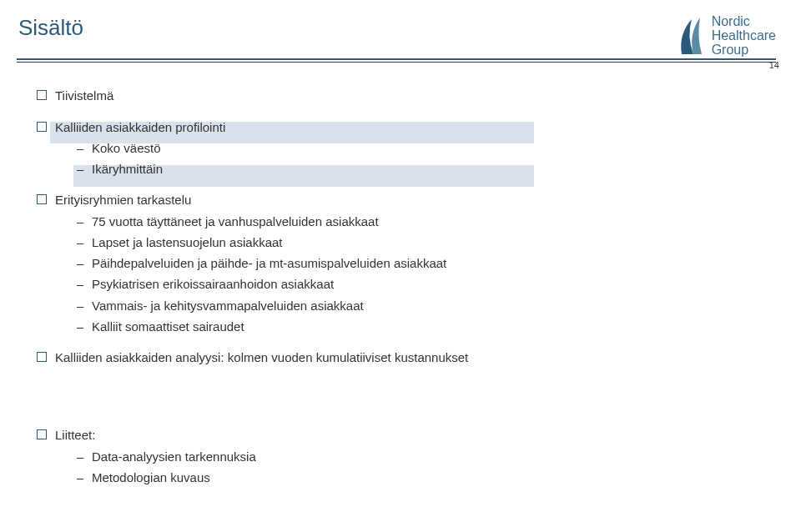 Image resolution: width=801 pixels, height=532 pixels. Describe the element at coordinates (396, 59) in the screenshot. I see `title-divider` at that location.